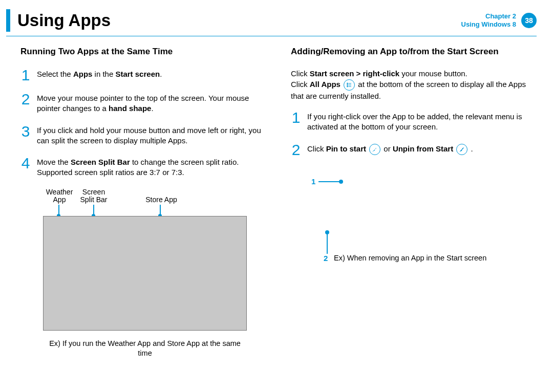 This screenshot has height=392, width=553. Describe the element at coordinates (327, 244) in the screenshot. I see `callout-2-line` at that location.